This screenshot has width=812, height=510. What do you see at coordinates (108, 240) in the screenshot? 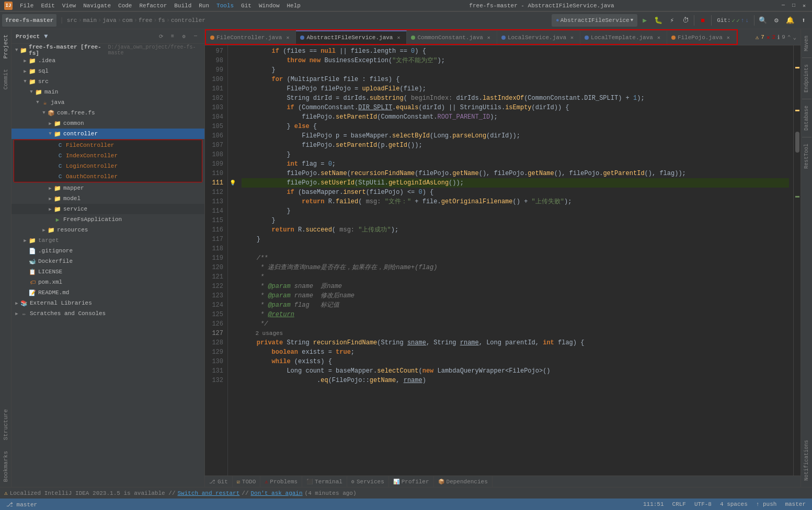
I see `tree-target: ▶ 📁 target` at bounding box center [108, 240].